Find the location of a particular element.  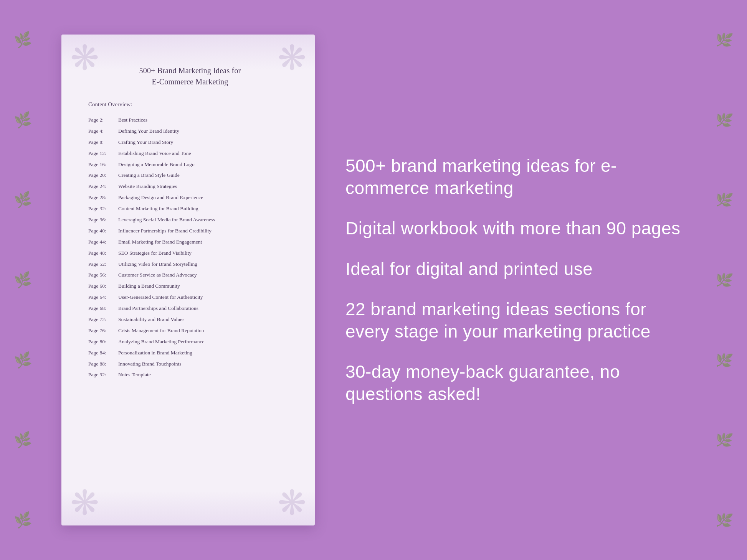

toc-entry-text: Crafting Your Brand Story is located at coordinates (146, 143).